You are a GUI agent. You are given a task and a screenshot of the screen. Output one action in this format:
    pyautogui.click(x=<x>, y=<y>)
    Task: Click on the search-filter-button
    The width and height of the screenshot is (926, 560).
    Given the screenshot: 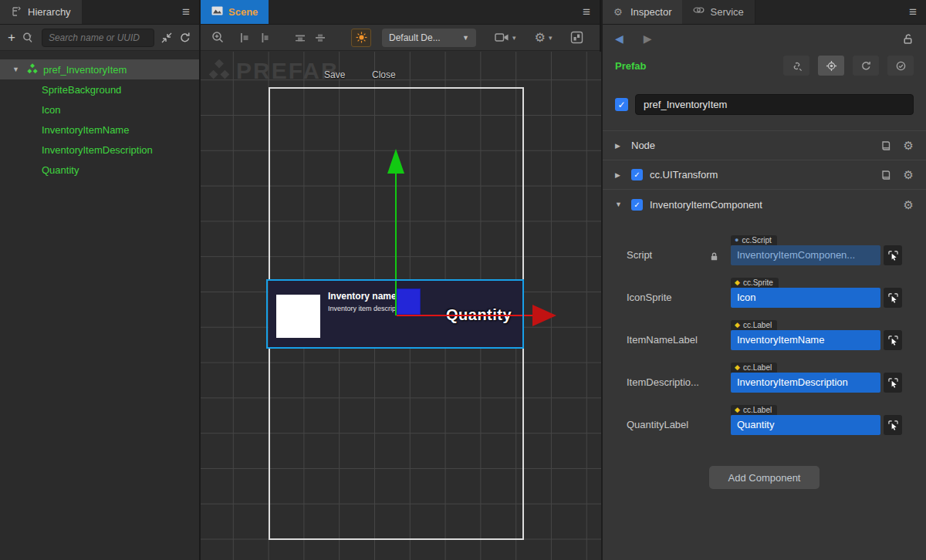 What is the action you would take?
    pyautogui.click(x=29, y=38)
    